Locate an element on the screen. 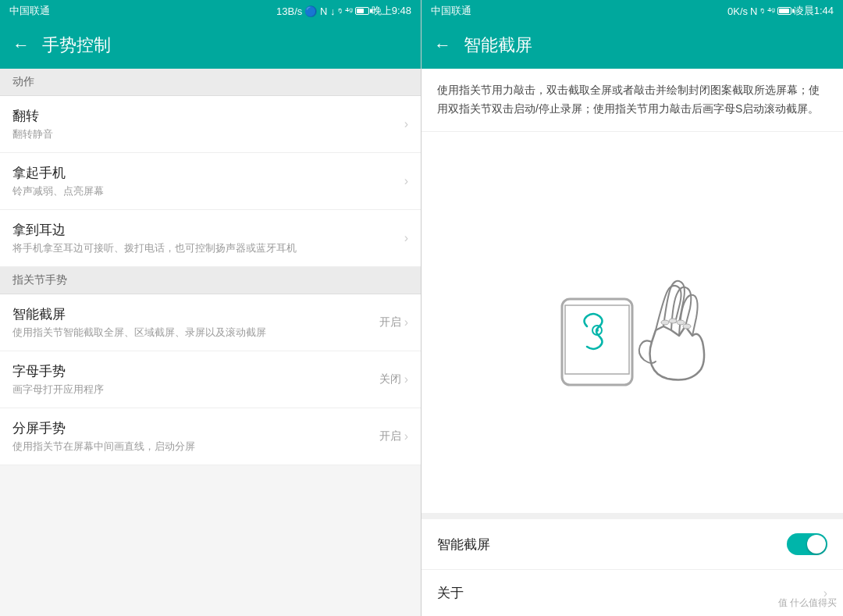 Image resolution: width=843 pixels, height=616 pixels. right-speed: 0K/s is located at coordinates (738, 11).